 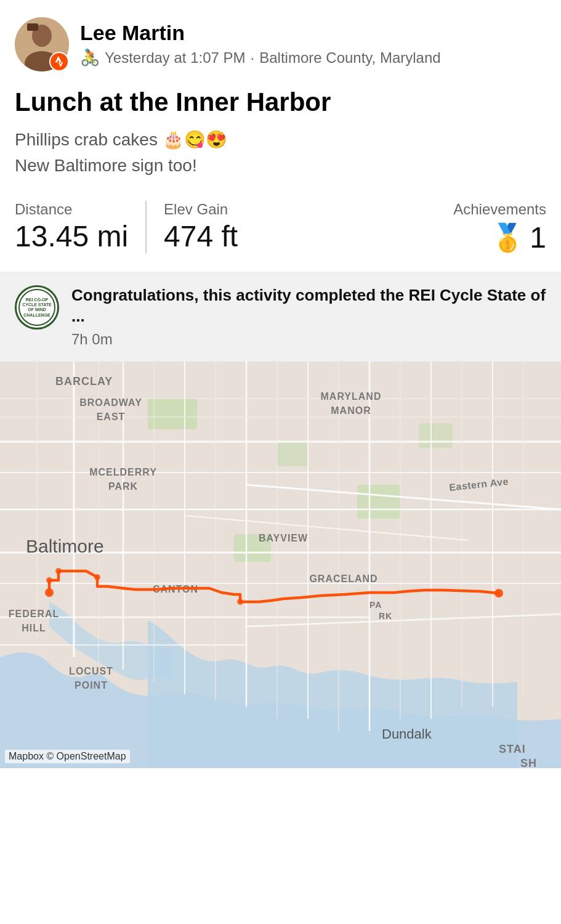 What do you see at coordinates (281, 229) in the screenshot?
I see `stats-section: Distance 13.45 mi Elev Gain 474 ft Achie…` at bounding box center [281, 229].